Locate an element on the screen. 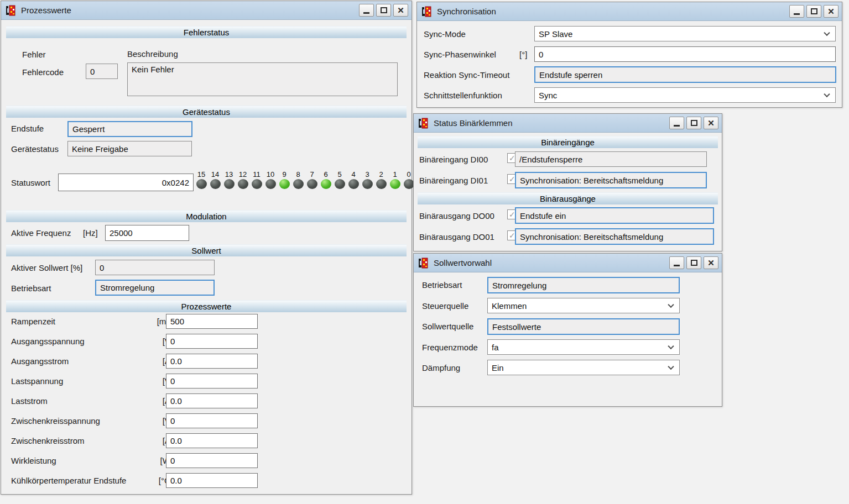  sync-phasenwinkel-unit: [°] is located at coordinates (523, 54).